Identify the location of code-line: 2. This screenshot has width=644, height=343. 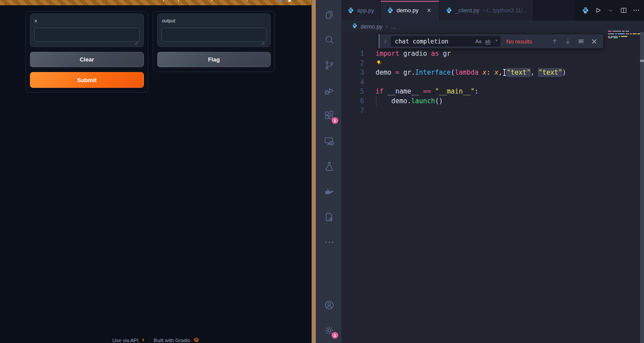
(487, 64).